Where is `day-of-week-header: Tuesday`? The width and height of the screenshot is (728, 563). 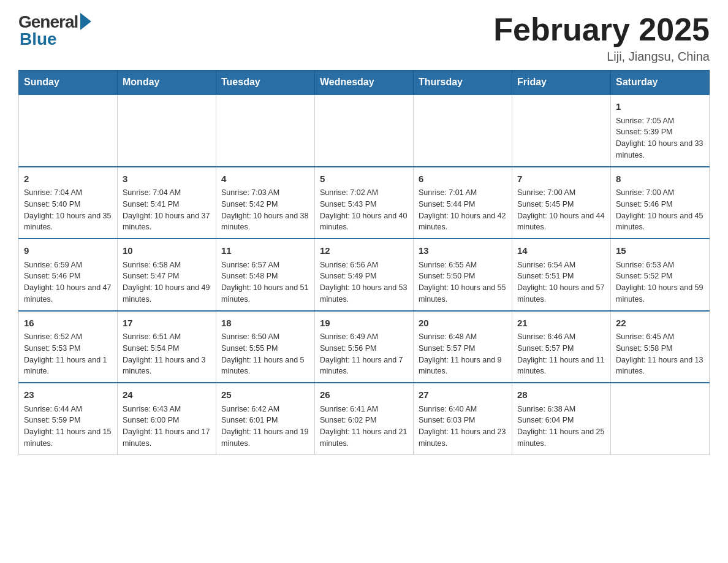
day-of-week-header: Tuesday is located at coordinates (266, 83).